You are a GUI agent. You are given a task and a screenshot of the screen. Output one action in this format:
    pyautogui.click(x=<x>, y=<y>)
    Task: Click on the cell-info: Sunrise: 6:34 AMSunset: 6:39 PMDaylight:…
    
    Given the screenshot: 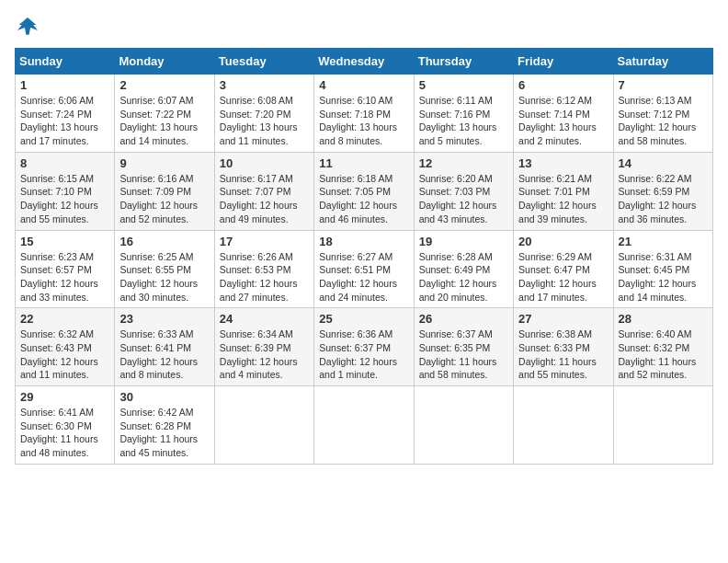 What is the action you would take?
    pyautogui.click(x=259, y=354)
    